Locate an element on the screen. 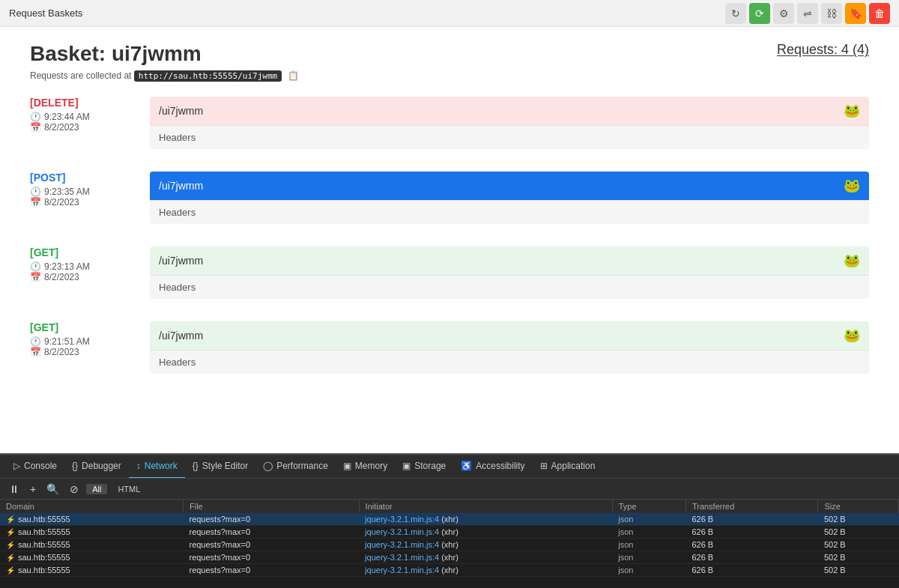  devtools-tab-performance: ◯Performance is located at coordinates (295, 467).